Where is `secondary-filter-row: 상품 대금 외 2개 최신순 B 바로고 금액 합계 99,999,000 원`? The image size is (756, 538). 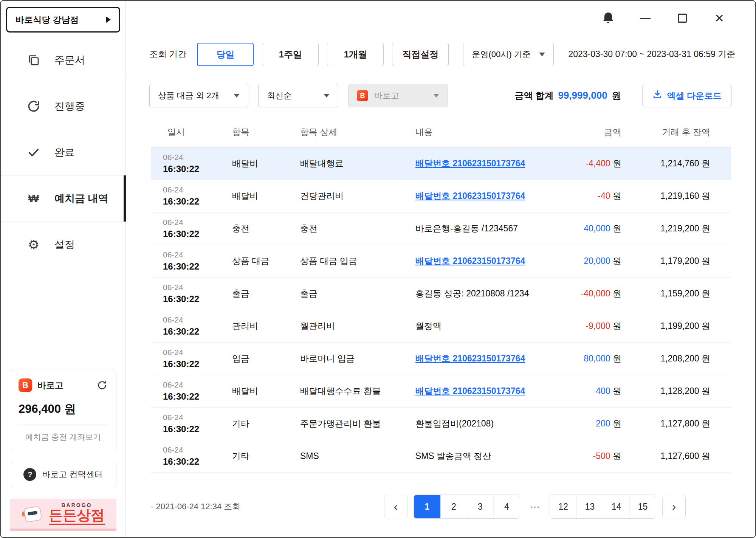
secondary-filter-row: 상품 대금 외 2개 최신순 B 바로고 금액 합계 99,999,000 원 is located at coordinates (441, 95).